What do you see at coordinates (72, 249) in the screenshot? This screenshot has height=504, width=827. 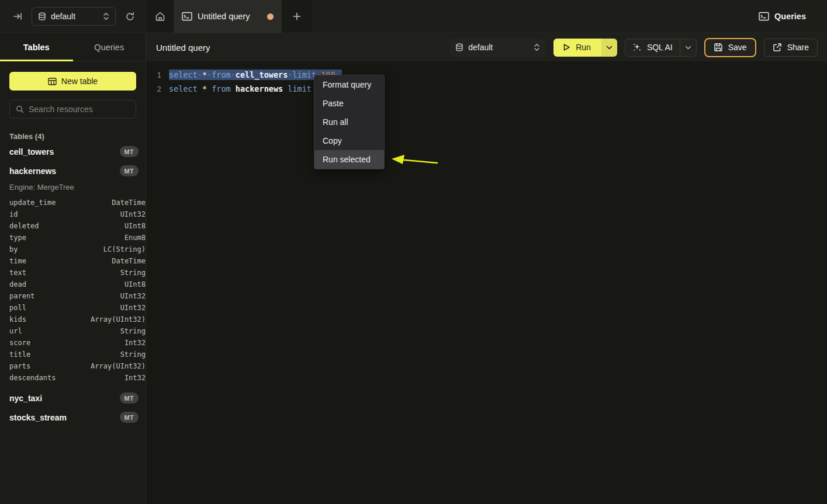 I see `column-row-by: byLC(String)` at bounding box center [72, 249].